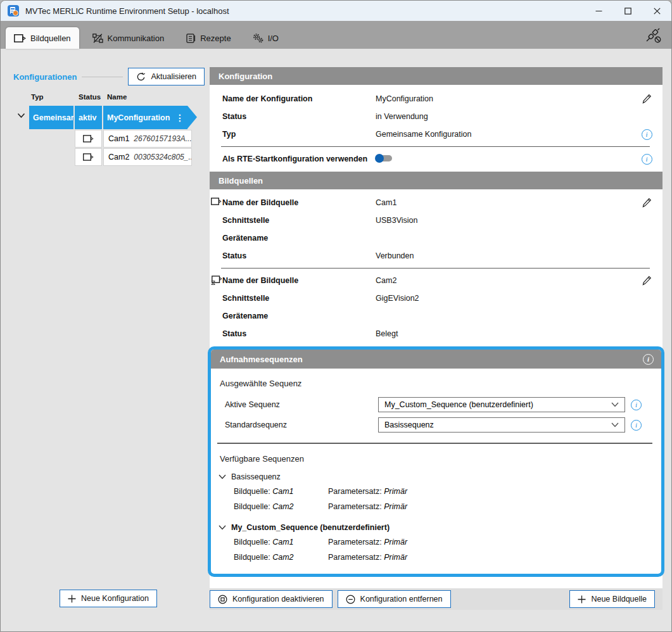 This screenshot has width=672, height=632. I want to click on config-typ-row: Typ Gemeinsame Konfiguration i, so click(436, 134).